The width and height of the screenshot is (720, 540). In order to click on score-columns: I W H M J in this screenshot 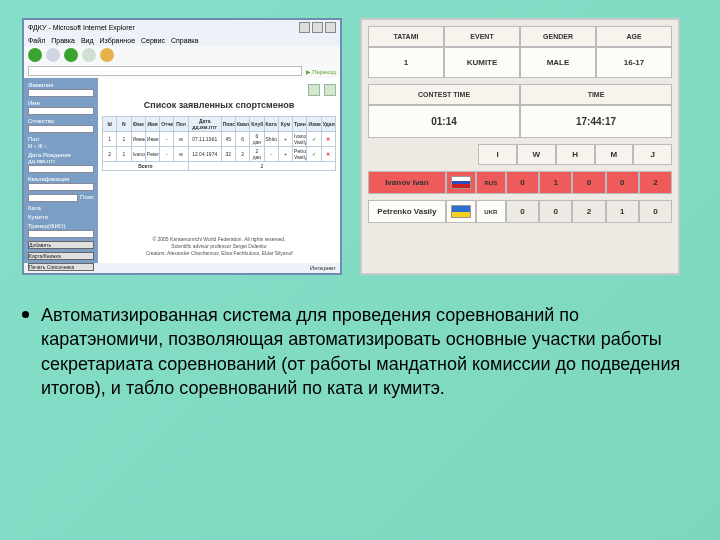, I will do `click(520, 154)`.